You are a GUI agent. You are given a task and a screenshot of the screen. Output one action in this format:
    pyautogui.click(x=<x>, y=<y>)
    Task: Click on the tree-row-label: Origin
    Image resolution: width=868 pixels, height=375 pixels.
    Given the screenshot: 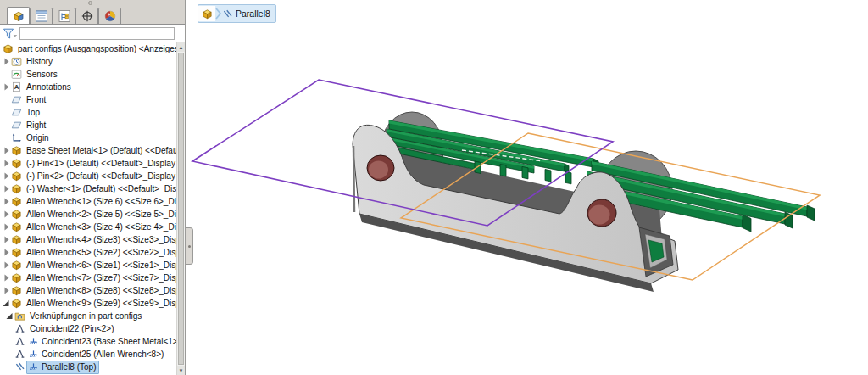 What is the action you would take?
    pyautogui.click(x=37, y=137)
    